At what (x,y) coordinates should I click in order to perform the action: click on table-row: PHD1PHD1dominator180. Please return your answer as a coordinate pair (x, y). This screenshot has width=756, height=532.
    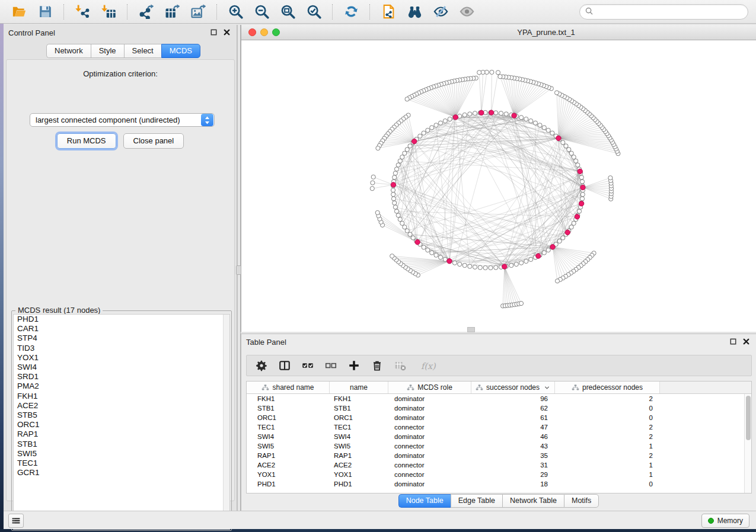
    Looking at the image, I should click on (499, 484).